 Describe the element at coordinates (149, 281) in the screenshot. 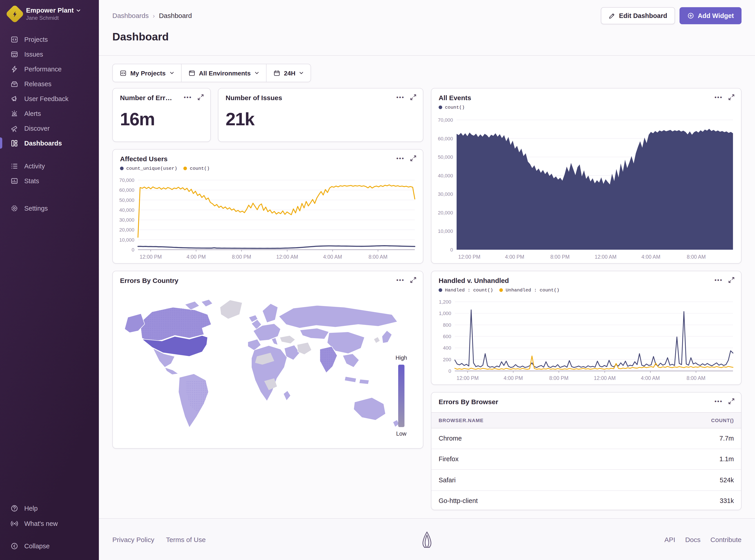

I see `widget-title: Errors By Country` at that location.